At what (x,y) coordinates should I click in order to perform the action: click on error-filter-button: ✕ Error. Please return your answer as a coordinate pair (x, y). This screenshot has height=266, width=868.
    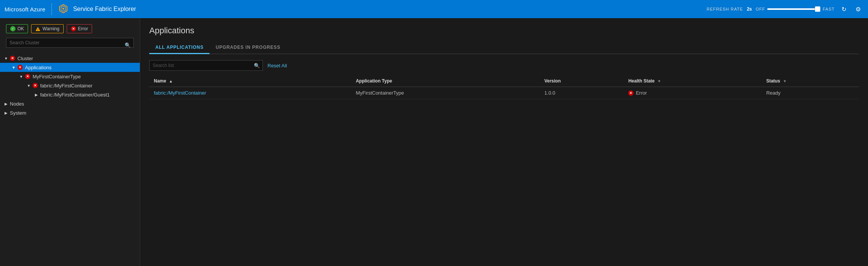
    Looking at the image, I should click on (80, 29).